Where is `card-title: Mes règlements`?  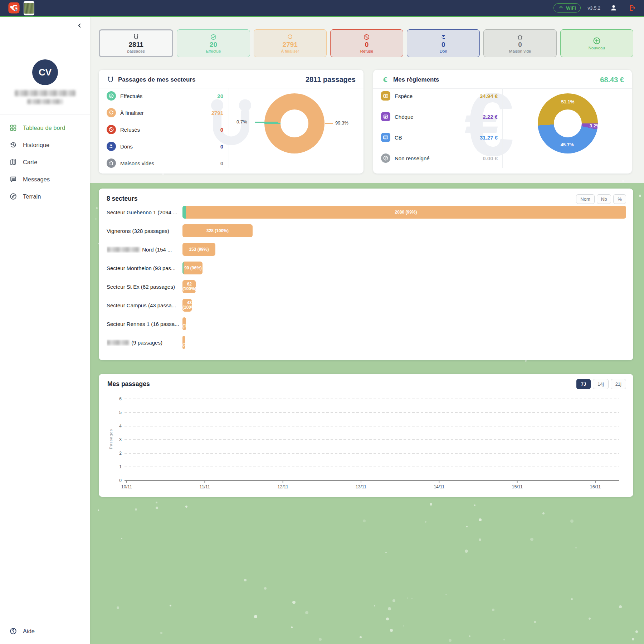 card-title: Mes règlements is located at coordinates (416, 80).